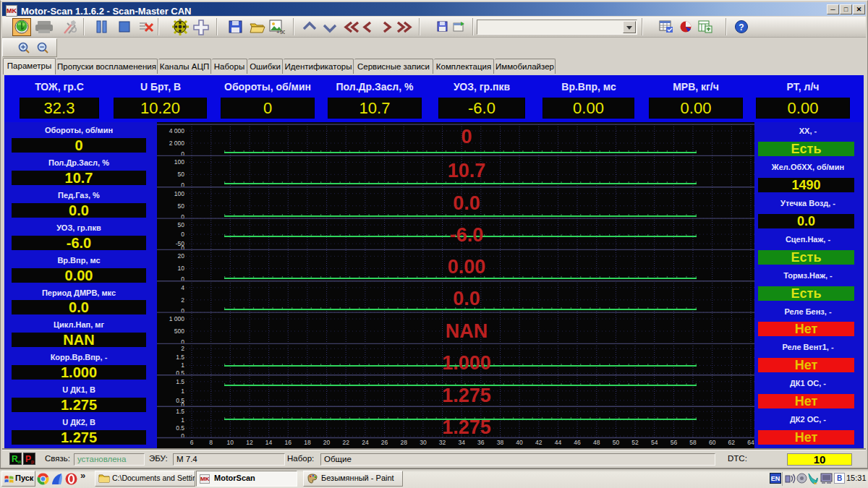 Image resolution: width=868 pixels, height=488 pixels. Describe the element at coordinates (177, 143) in the screenshot. I see `svg-text: 2 000` at that location.